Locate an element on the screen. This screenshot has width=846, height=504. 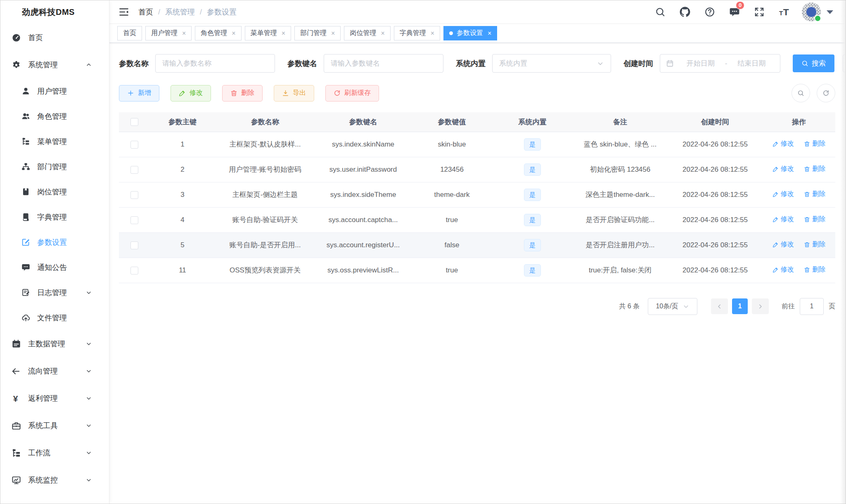
delete-button: 删除 is located at coordinates (242, 93).